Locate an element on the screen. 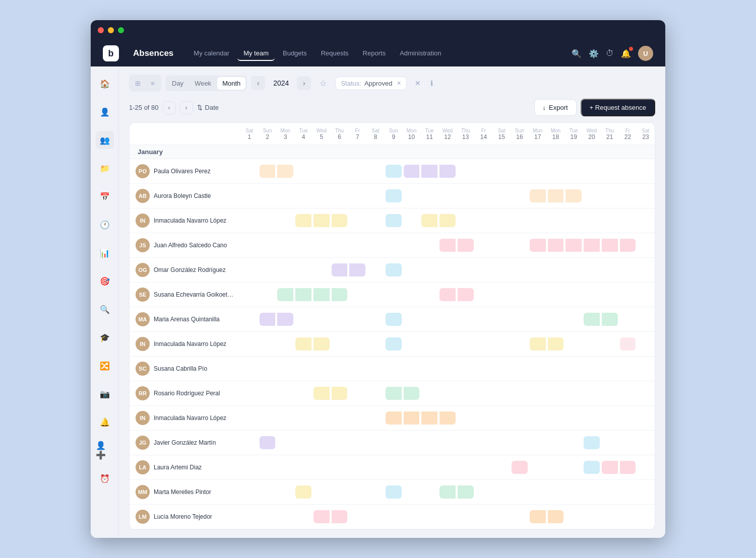  person-cell: LA Laura Artemi Diaz is located at coordinates (185, 467).